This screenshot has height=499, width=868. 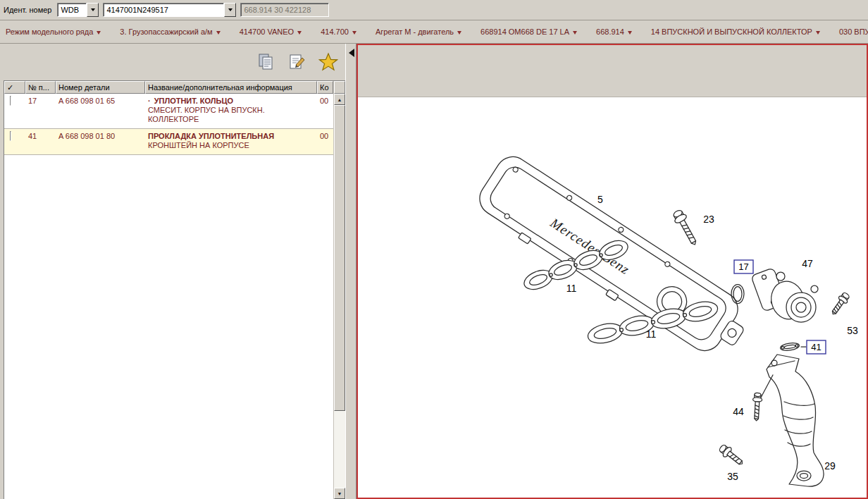 I want to click on ident-number-label: Идент. номер, so click(x=27, y=10).